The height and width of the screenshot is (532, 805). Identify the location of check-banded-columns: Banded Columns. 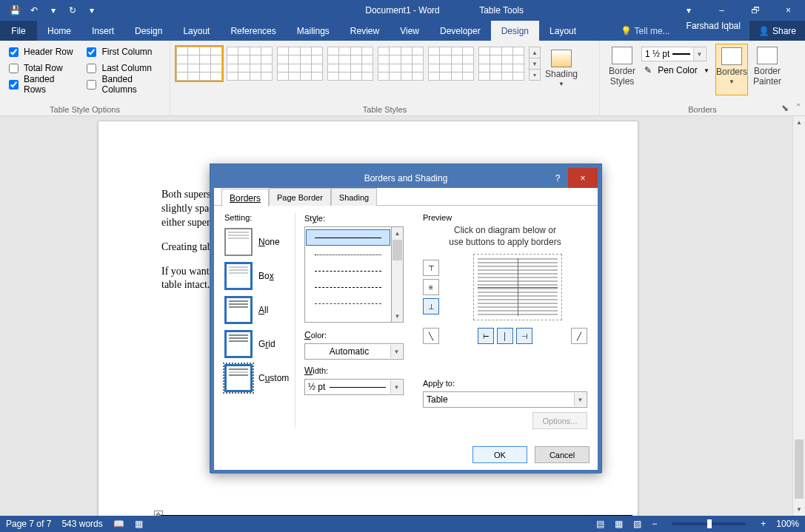
(124, 84).